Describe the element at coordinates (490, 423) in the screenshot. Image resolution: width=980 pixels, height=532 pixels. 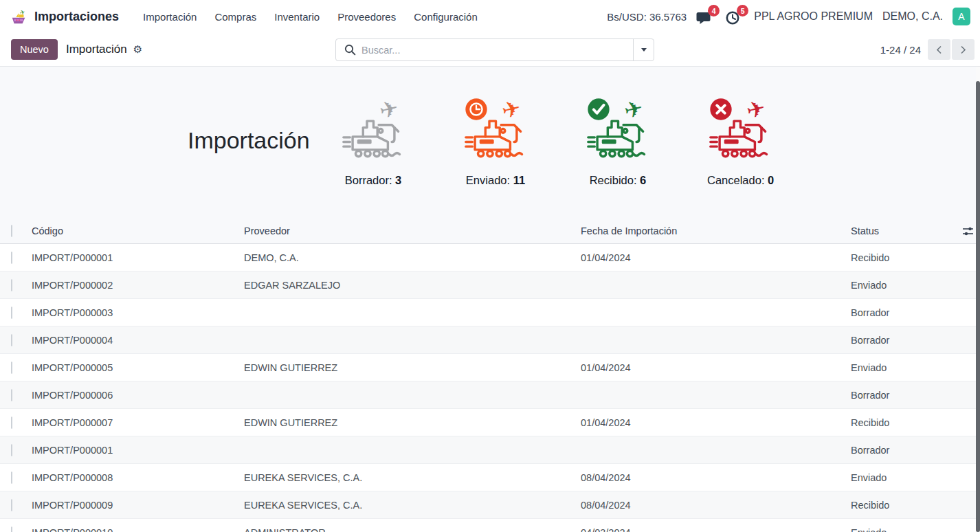
I see `table-row: IMPORT/P000007 EDWIN GUTIERREZ 01/04/202…` at that location.